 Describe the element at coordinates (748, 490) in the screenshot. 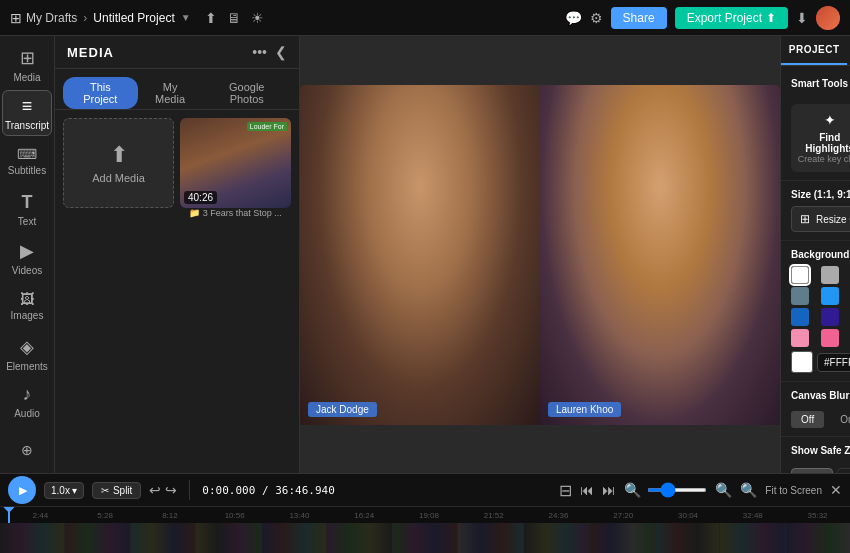

I see `search-zoom-icon: 🔍` at that location.